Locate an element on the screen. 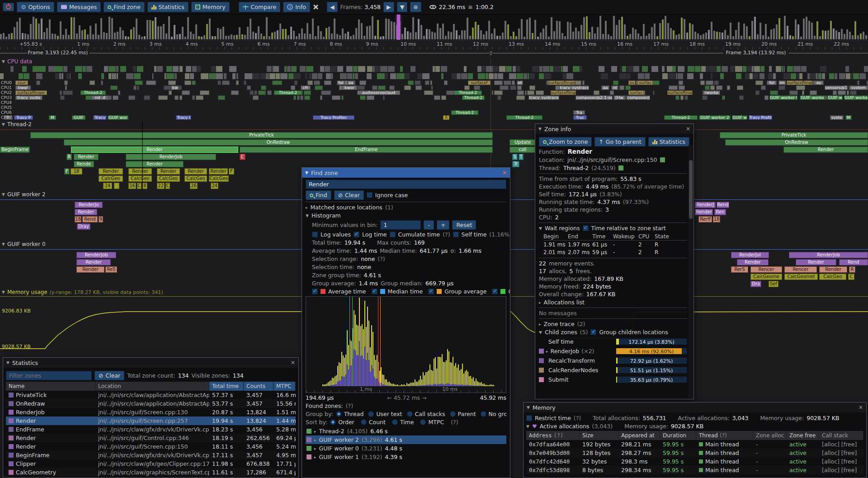 This screenshot has height=478, width=868. group-by-radio is located at coordinates (453, 414).